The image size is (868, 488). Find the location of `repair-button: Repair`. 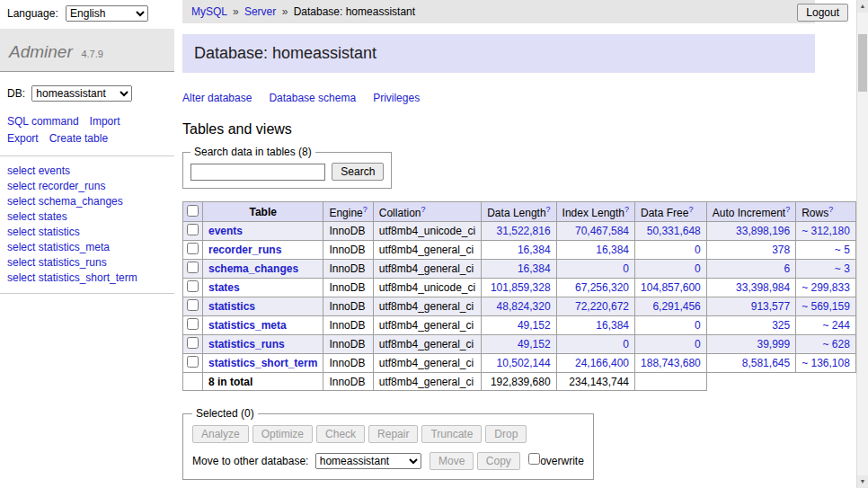

repair-button: Repair is located at coordinates (394, 434).